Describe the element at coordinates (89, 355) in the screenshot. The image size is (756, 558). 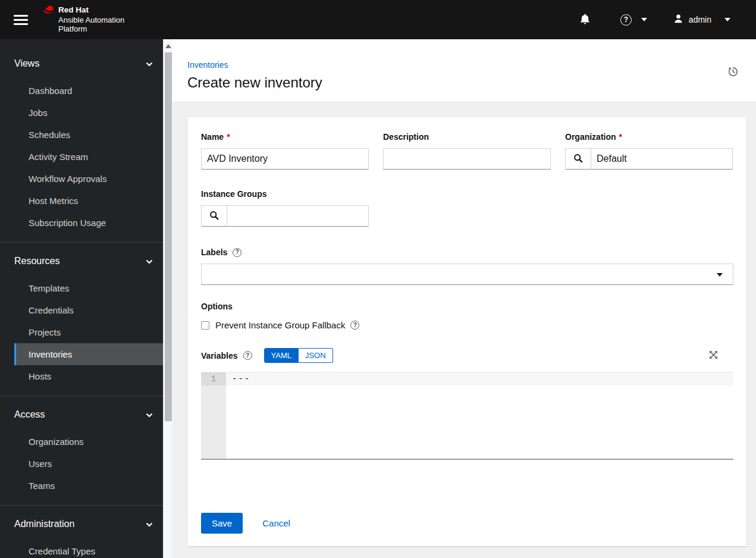
I see `sidebar-item-inventories: Inventories` at that location.